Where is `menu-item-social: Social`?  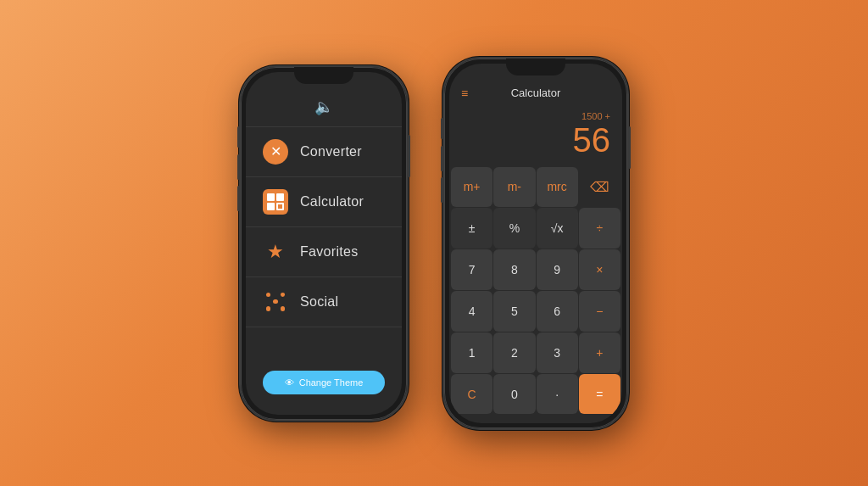
menu-item-social: Social is located at coordinates (324, 302).